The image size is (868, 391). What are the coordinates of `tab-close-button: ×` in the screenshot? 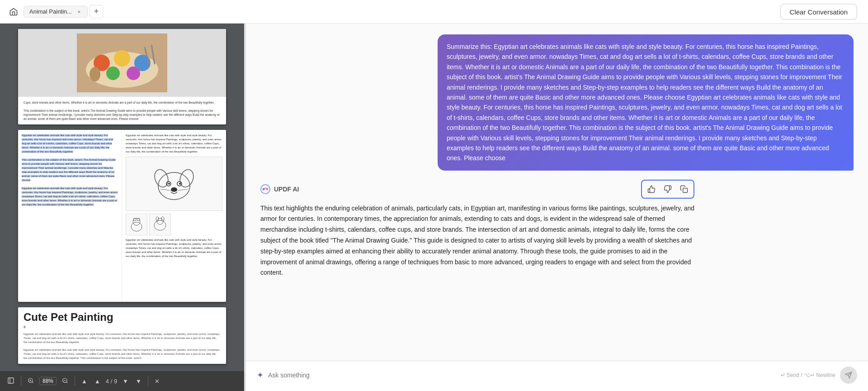 It's located at (79, 12).